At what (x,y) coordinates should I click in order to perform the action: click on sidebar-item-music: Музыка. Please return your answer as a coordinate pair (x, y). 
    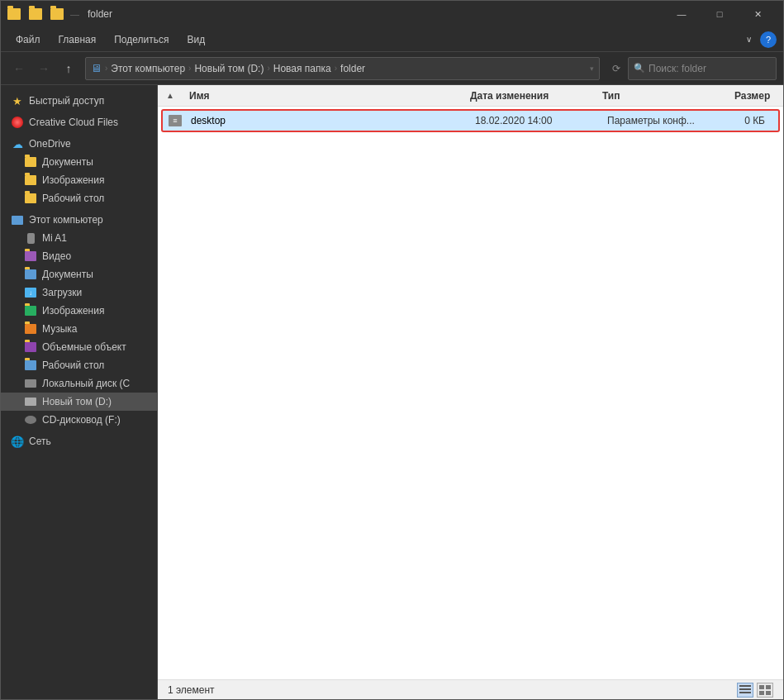
    Looking at the image, I should click on (79, 329).